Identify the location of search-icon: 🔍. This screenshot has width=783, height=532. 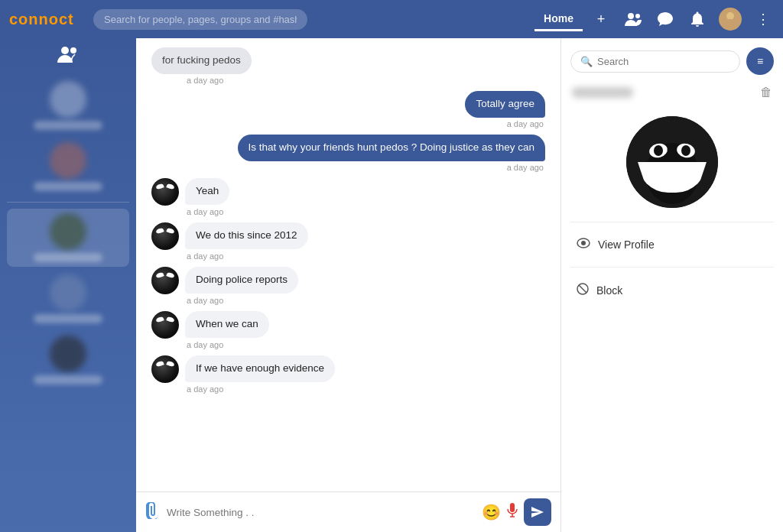
(586, 61).